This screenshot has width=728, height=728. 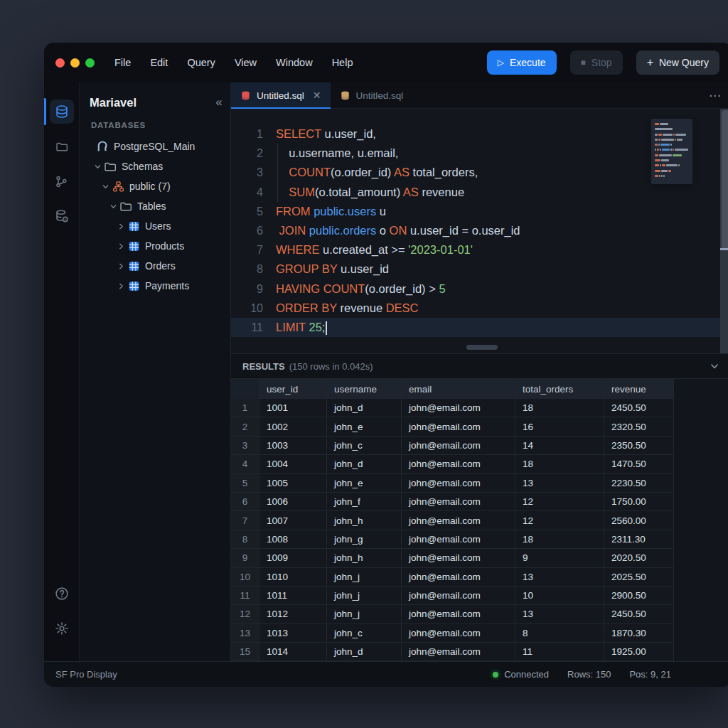 I want to click on cell-total_orders: 12, so click(x=560, y=502).